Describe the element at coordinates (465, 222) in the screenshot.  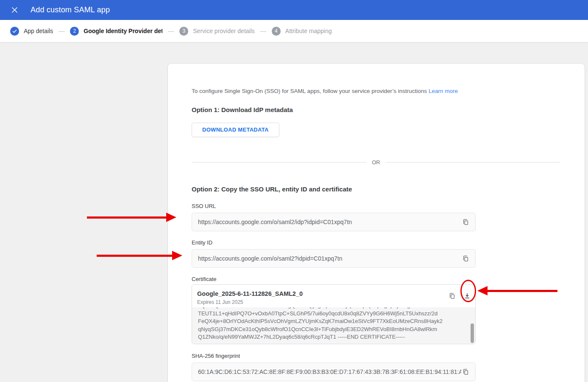
I see `copy-sso-url-button` at that location.